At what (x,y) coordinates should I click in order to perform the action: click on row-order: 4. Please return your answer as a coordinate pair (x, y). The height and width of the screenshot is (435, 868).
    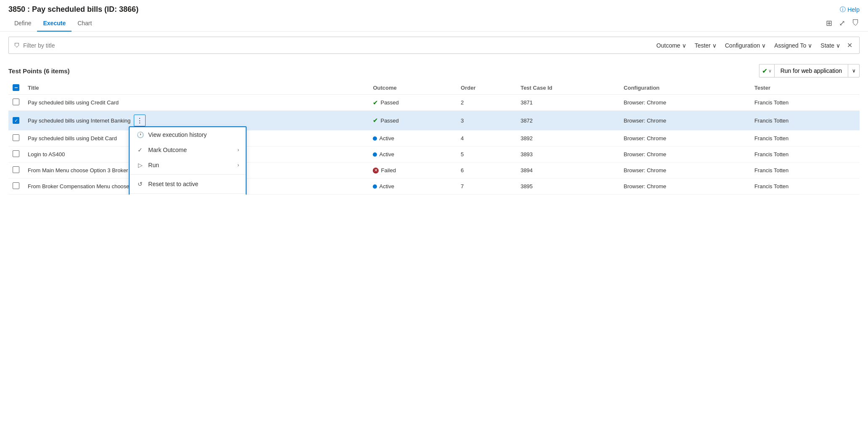
    Looking at the image, I should click on (486, 139).